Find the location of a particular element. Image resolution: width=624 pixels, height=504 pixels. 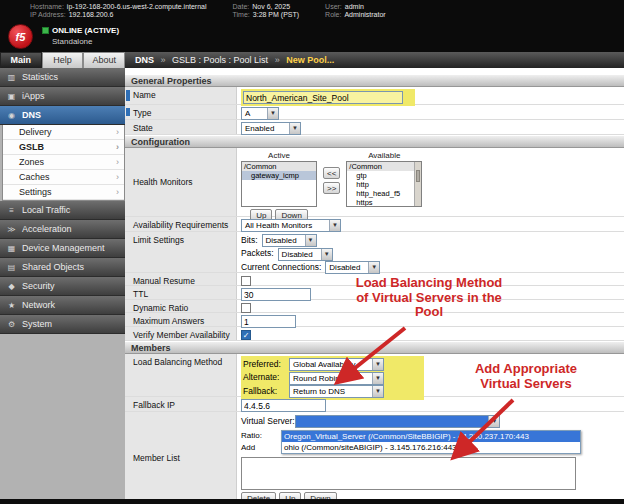

breadcrumb: DNS » GSLB : Pools : Pool List » New Poo… is located at coordinates (374, 60).